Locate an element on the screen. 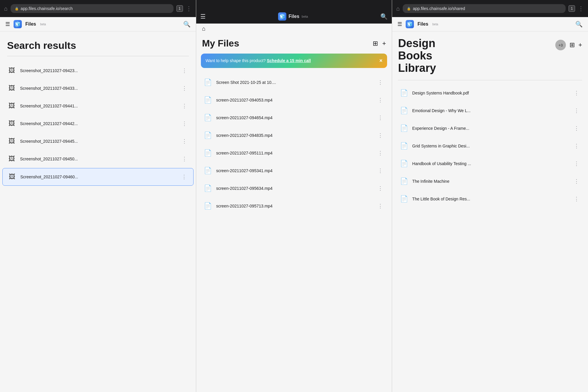 This screenshot has height=392, width=588. banner-close-icon: × is located at coordinates (381, 61).